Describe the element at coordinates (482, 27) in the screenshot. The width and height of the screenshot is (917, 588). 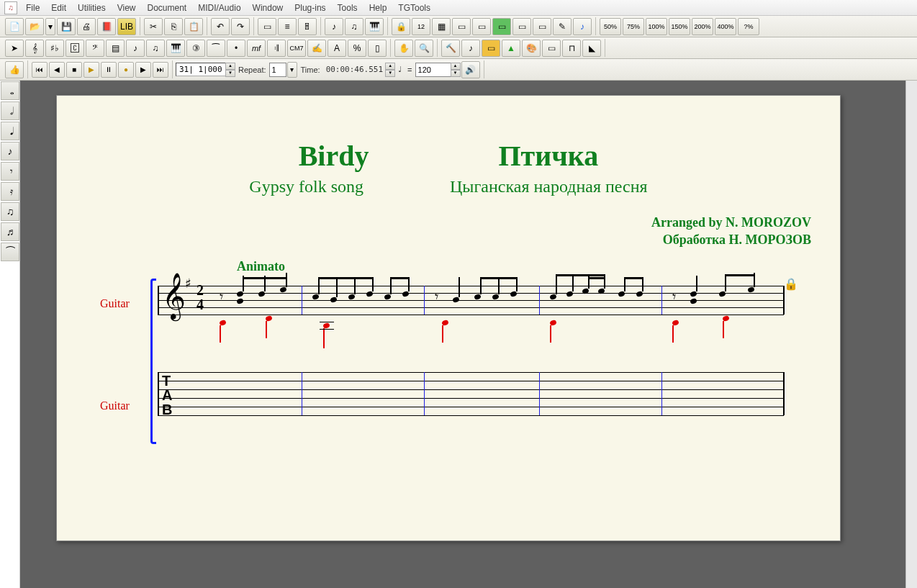
I see `tool-e: ▭` at that location.